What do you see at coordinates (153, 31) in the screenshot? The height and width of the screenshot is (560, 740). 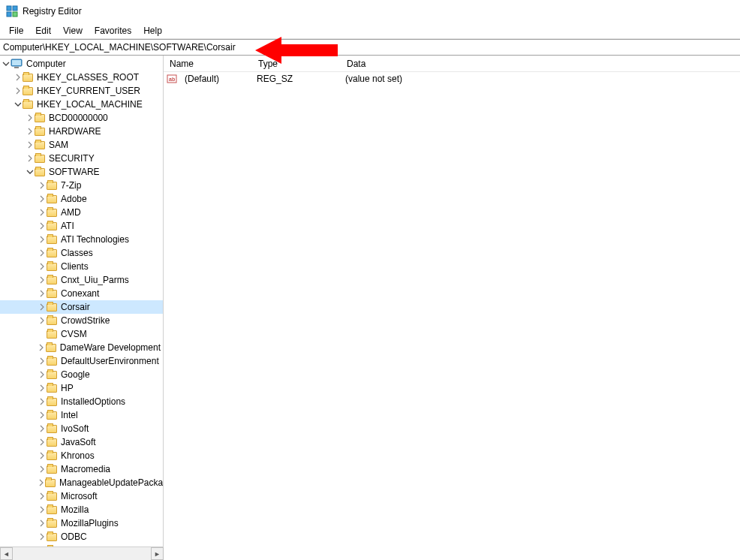 I see `menu-help: Help` at bounding box center [153, 31].